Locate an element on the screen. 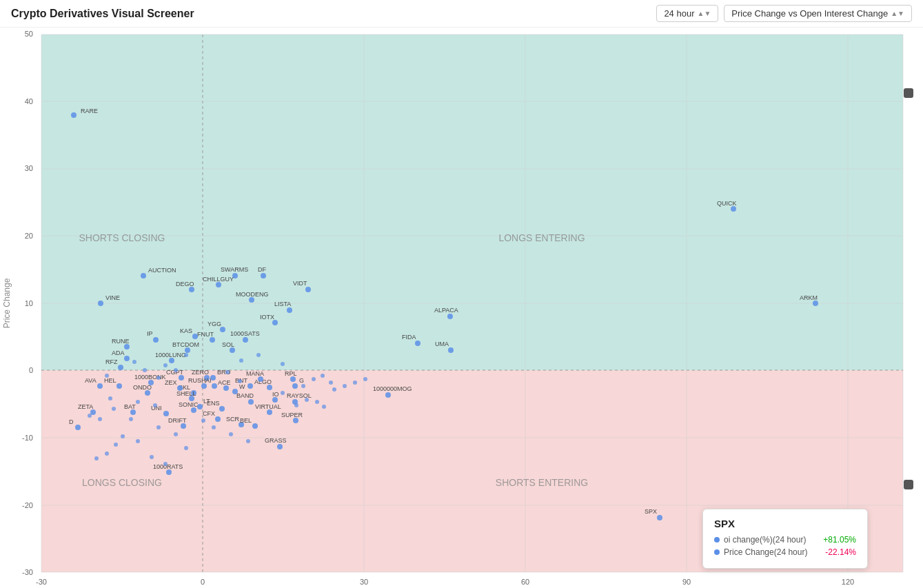 Image resolution: width=923 pixels, height=588 pixels. svg-text: 1000LUNG is located at coordinates (171, 355).